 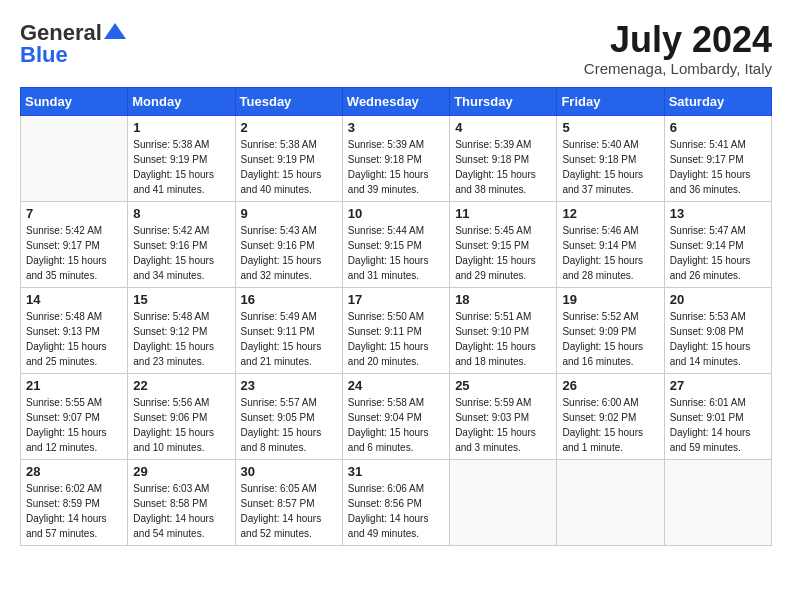 I want to click on day-number: 16, so click(x=289, y=300).